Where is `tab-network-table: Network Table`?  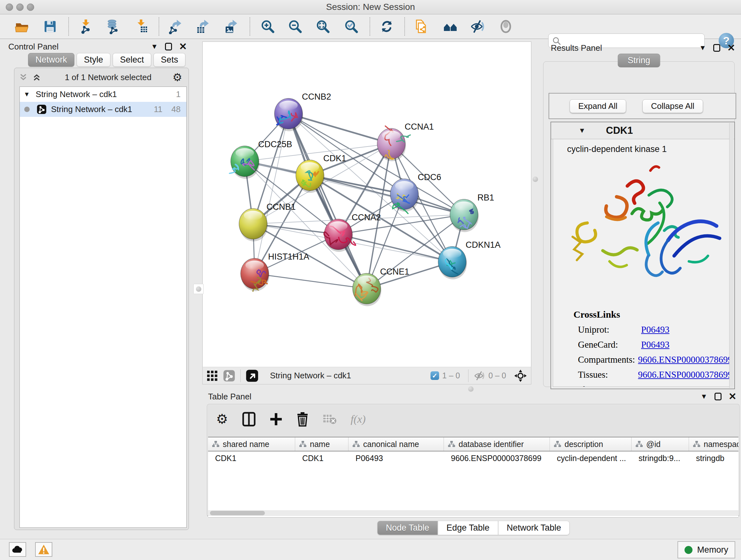
tab-network-table: Network Table is located at coordinates (534, 528).